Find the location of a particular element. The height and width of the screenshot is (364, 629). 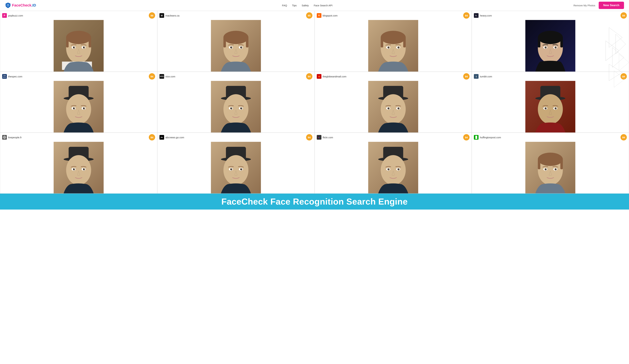

new-search-button: New Search is located at coordinates (612, 5).